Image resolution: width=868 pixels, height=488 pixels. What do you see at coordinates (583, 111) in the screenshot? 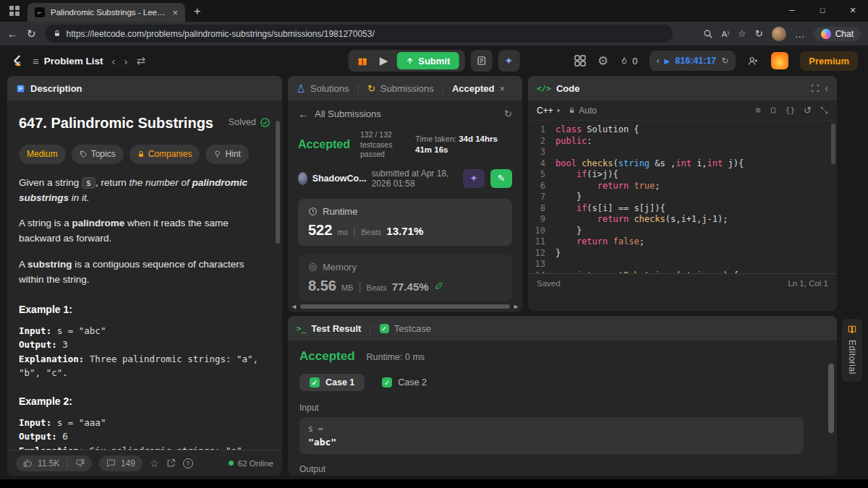
I see `auto-toggle: Auto` at bounding box center [583, 111].